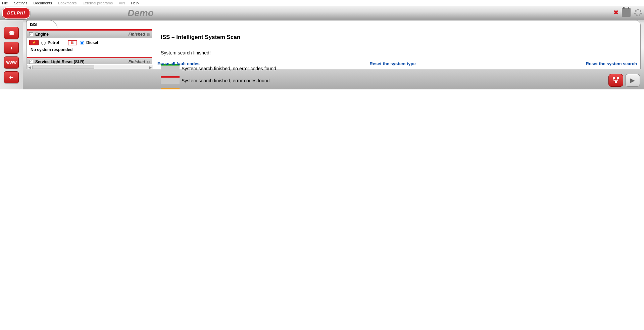  Describe the element at coordinates (397, 64) in the screenshot. I see `footer-links: Erase all fault codes Reset the system t…` at that location.